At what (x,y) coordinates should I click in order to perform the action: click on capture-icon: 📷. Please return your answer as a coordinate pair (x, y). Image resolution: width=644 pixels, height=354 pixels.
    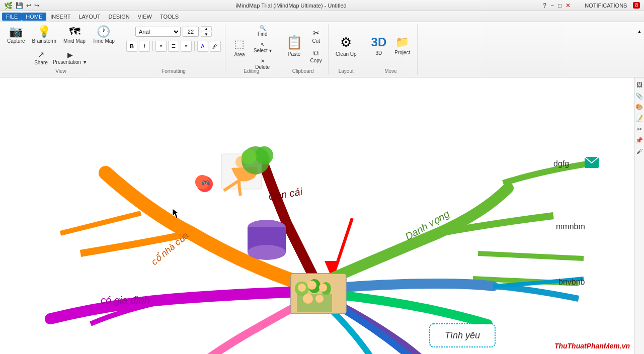
    Looking at the image, I should click on (16, 32).